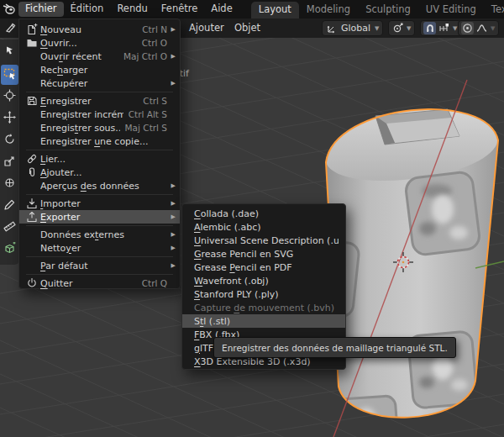  What do you see at coordinates (99, 114) in the screenshot?
I see `file-menu-item-6: Enregistrer incrémentalCtrl Alt S` at bounding box center [99, 114].